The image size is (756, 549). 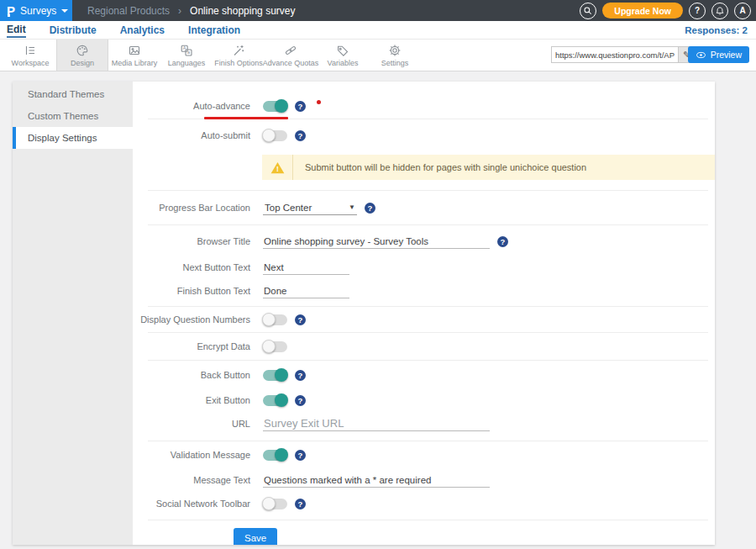 What do you see at coordinates (276, 400) in the screenshot?
I see `exit-button-toggle` at bounding box center [276, 400].